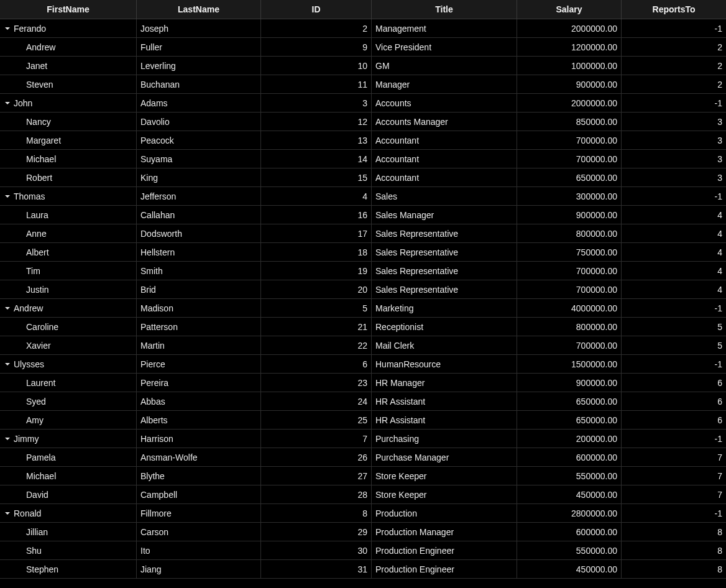 The width and height of the screenshot is (726, 588). Describe the element at coordinates (316, 9) in the screenshot. I see `column-header-id: ID` at that location.